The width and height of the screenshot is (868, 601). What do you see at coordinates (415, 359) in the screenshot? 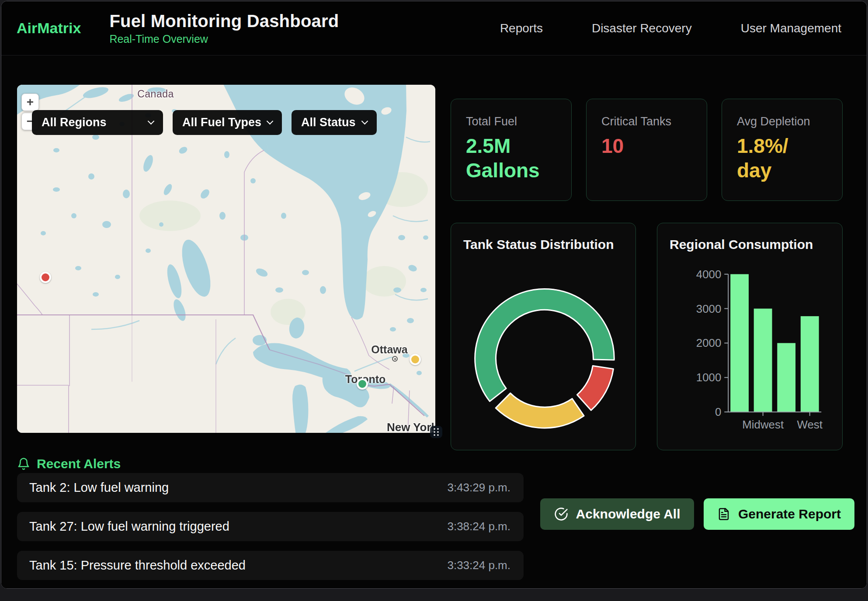
I see `map-marker-warning` at bounding box center [415, 359].